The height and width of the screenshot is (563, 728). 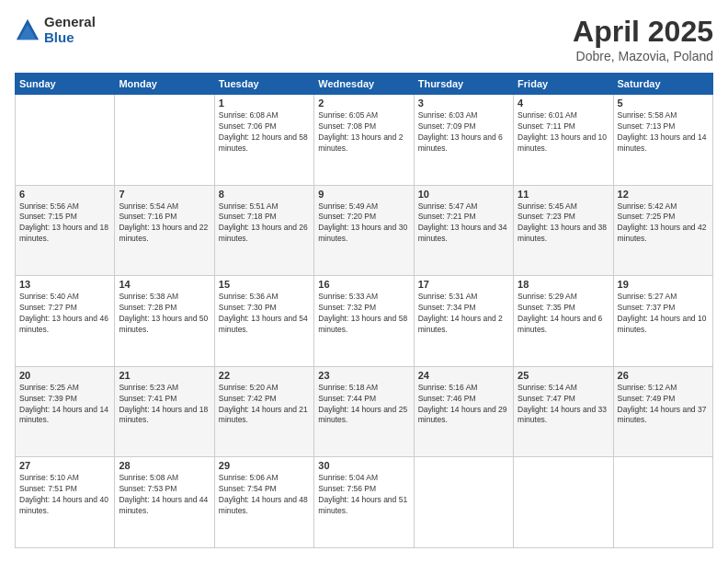 What do you see at coordinates (149, 296) in the screenshot?
I see `sunrise-text: Sunrise: 5:38 AM` at bounding box center [149, 296].